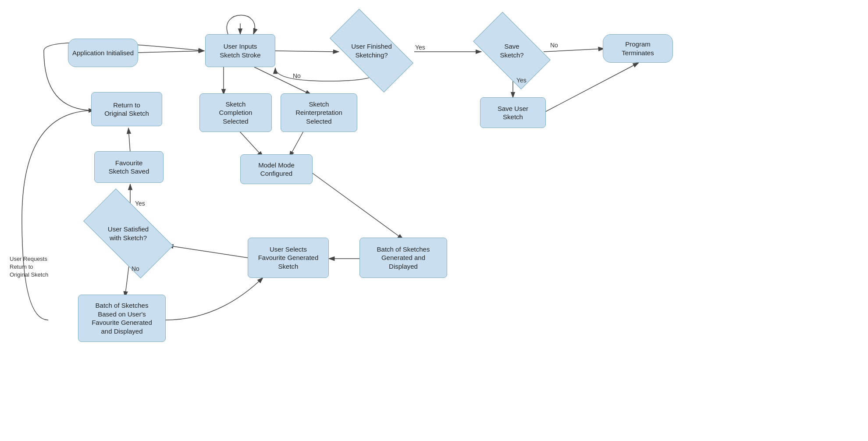 This screenshot has height=441, width=868. What do you see at coordinates (127, 109) in the screenshot?
I see `return-original-node: Return toOriginal Sketch` at bounding box center [127, 109].